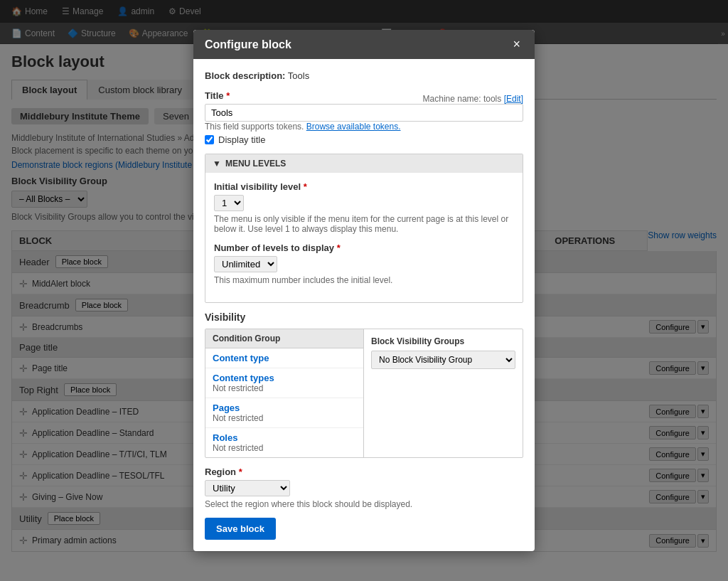  What do you see at coordinates (364, 504) in the screenshot?
I see `region-help: Select the region where this block shoul…` at bounding box center [364, 504].